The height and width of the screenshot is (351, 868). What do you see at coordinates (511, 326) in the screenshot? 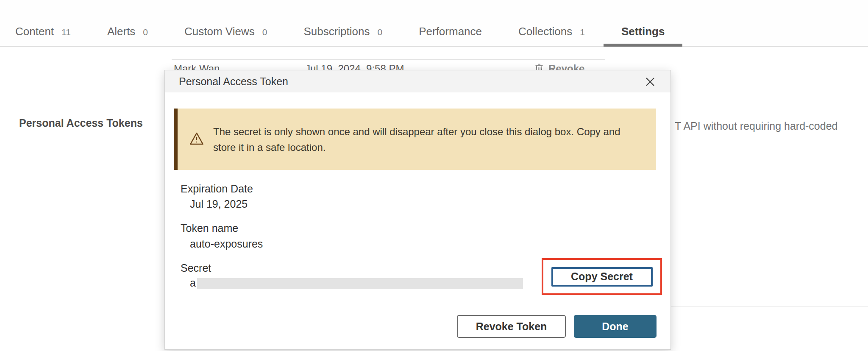
I see `revoke-token-button: Revoke Token` at bounding box center [511, 326].